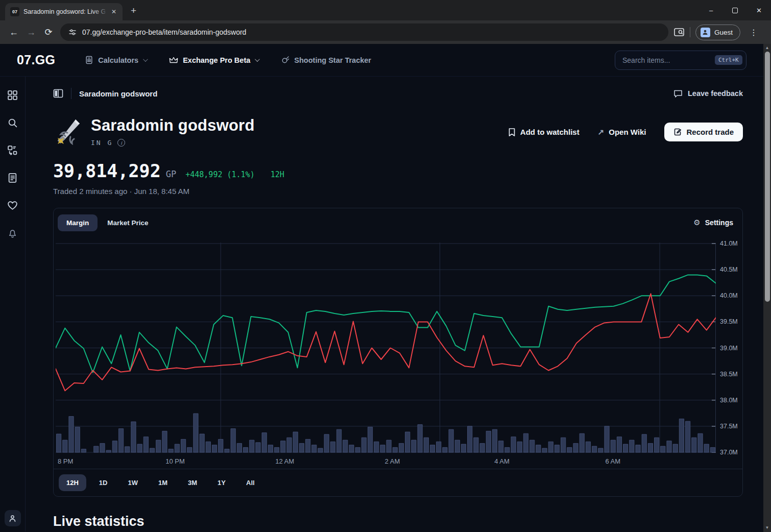 Image resolution: width=771 pixels, height=532 pixels. What do you see at coordinates (174, 60) in the screenshot?
I see `crown-icon` at bounding box center [174, 60].